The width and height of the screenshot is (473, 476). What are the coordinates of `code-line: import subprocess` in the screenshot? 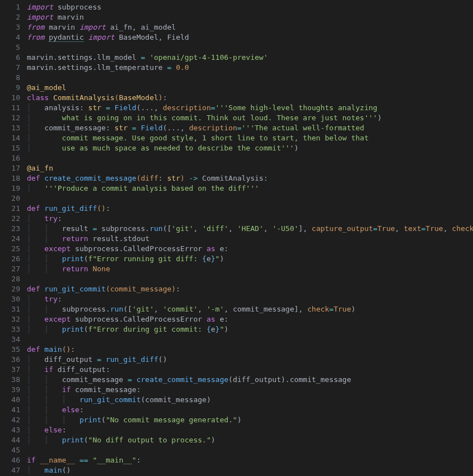 It's located at (250, 7).